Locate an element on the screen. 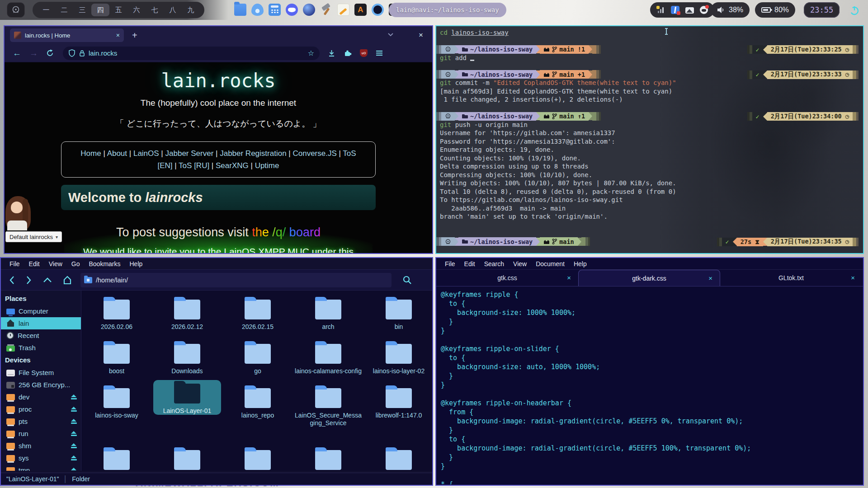  folder-lainos-iso-sway: lainos-iso-sway is located at coordinates (117, 402).